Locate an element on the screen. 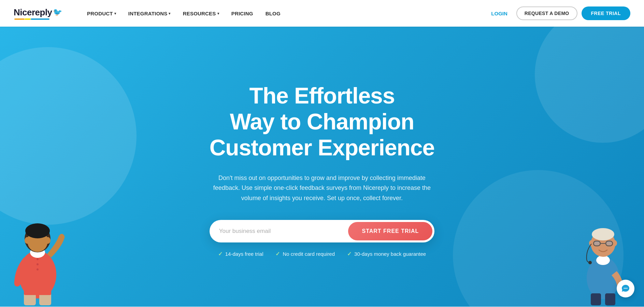 This screenshot has width=644, height=307. nav-blog: BLOG is located at coordinates (273, 14).